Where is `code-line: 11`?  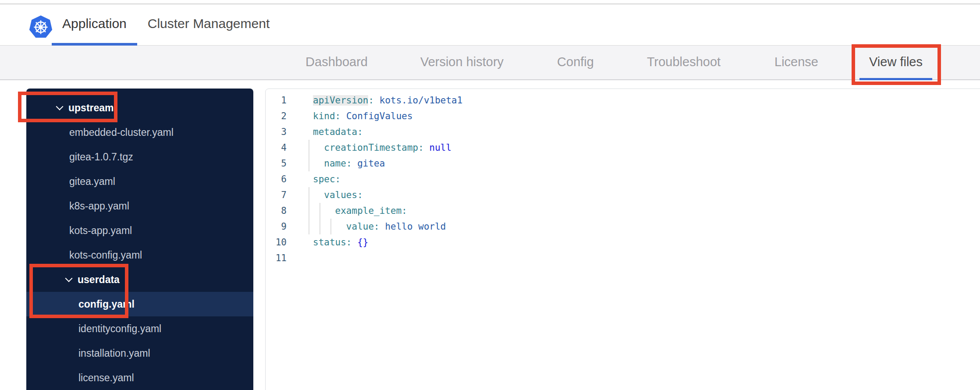 code-line: 11 is located at coordinates (623, 258).